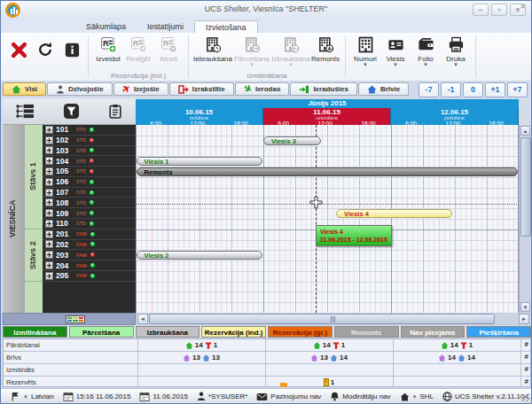 The width and height of the screenshot is (532, 404). I want to click on cancel-button, so click(19, 50).